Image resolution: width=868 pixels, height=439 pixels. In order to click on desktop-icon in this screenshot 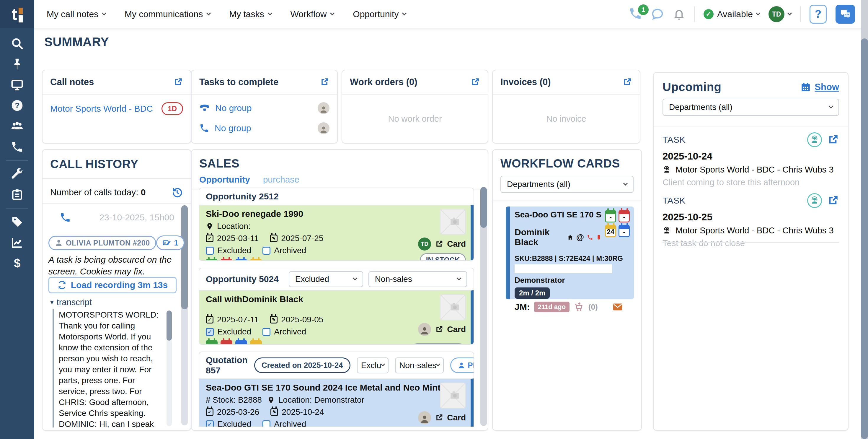, I will do `click(17, 85)`.